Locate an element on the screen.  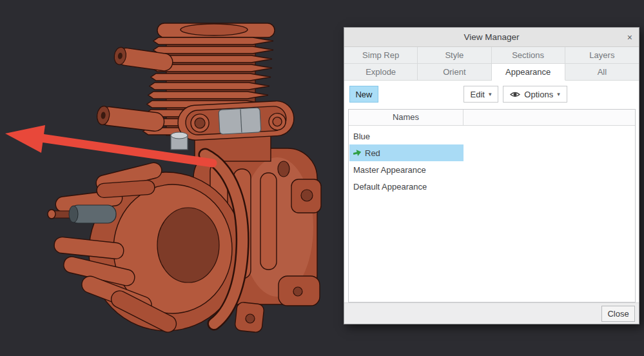
list-item-red: Red is located at coordinates (492, 153).